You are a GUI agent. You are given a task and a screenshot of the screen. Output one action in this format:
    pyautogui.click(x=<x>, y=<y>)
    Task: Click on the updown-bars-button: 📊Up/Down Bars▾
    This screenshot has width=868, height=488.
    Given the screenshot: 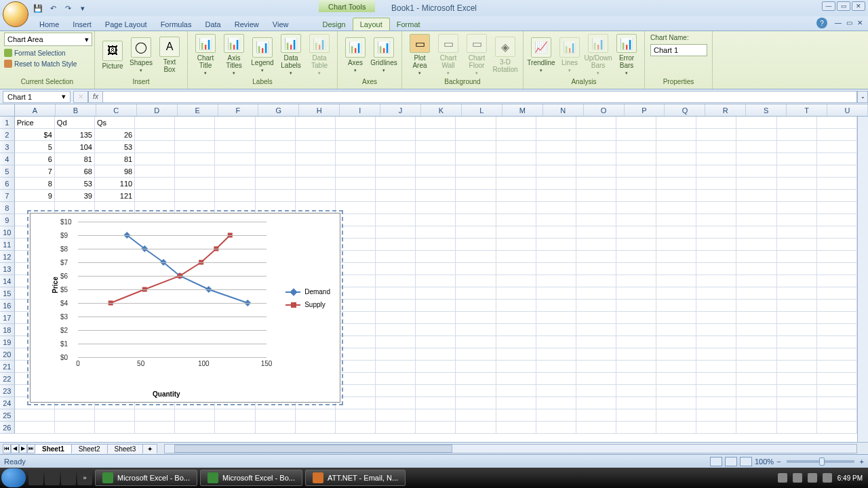 What is the action you would take?
    pyautogui.click(x=598, y=55)
    